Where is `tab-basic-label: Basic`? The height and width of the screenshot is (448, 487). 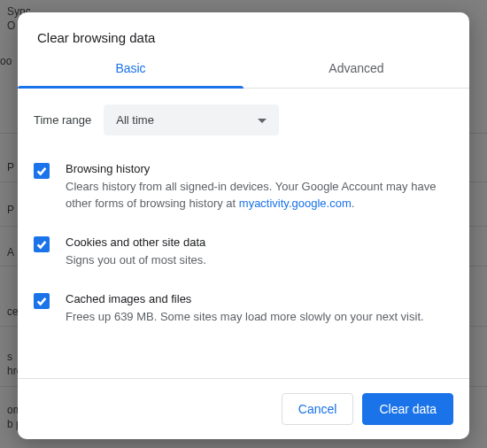
tab-basic-label: Basic is located at coordinates (130, 68).